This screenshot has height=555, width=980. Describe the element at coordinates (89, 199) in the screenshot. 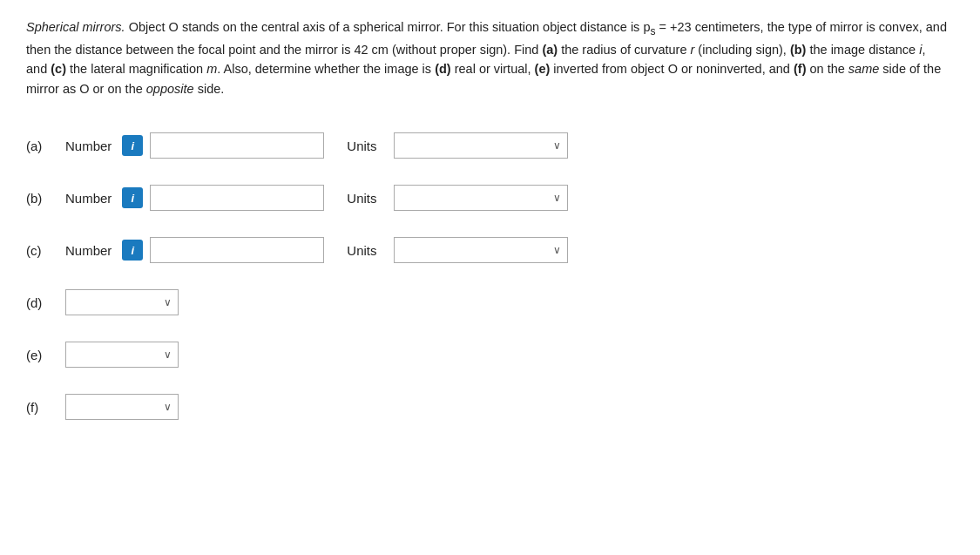

I see `number-label-b: Number` at that location.